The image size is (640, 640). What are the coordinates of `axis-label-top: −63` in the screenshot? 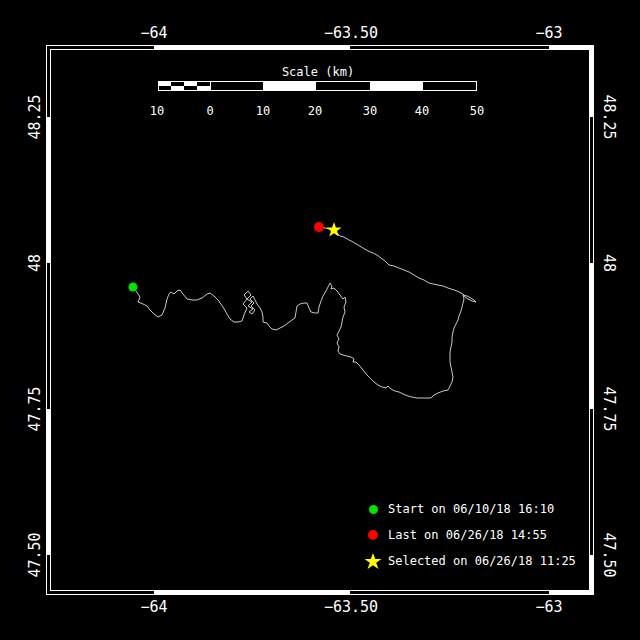 It's located at (548, 33).